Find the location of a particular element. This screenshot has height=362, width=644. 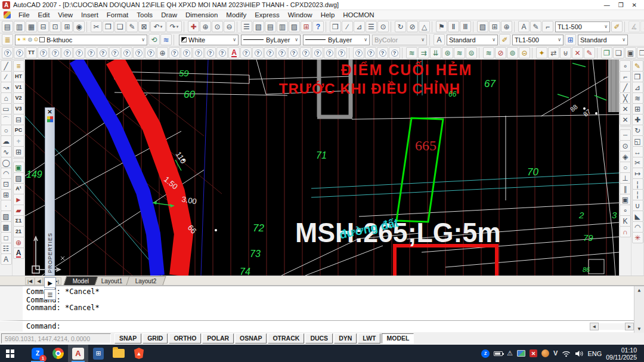

menu-file: File is located at coordinates (24, 15).